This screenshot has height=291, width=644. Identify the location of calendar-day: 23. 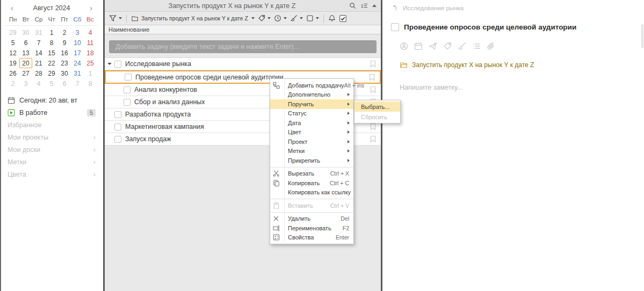
(64, 63).